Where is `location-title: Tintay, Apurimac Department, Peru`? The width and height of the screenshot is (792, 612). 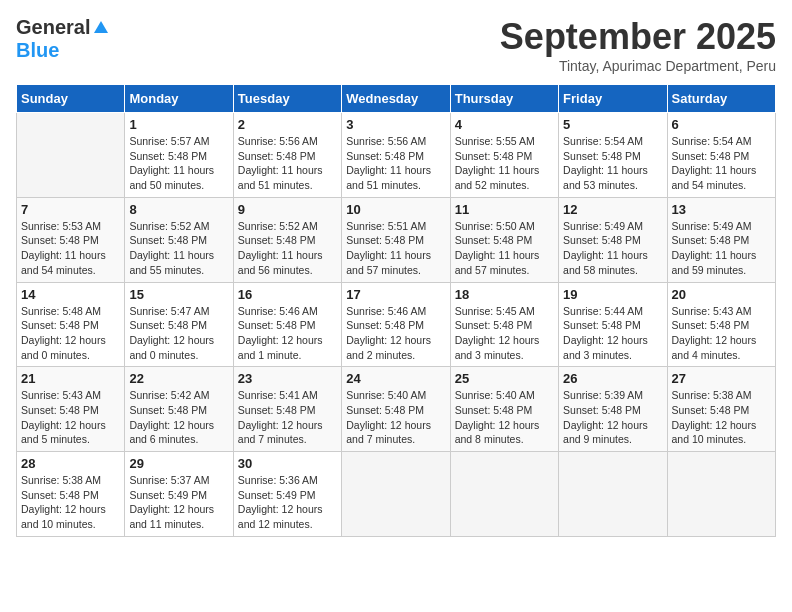 location-title: Tintay, Apurimac Department, Peru is located at coordinates (638, 66).